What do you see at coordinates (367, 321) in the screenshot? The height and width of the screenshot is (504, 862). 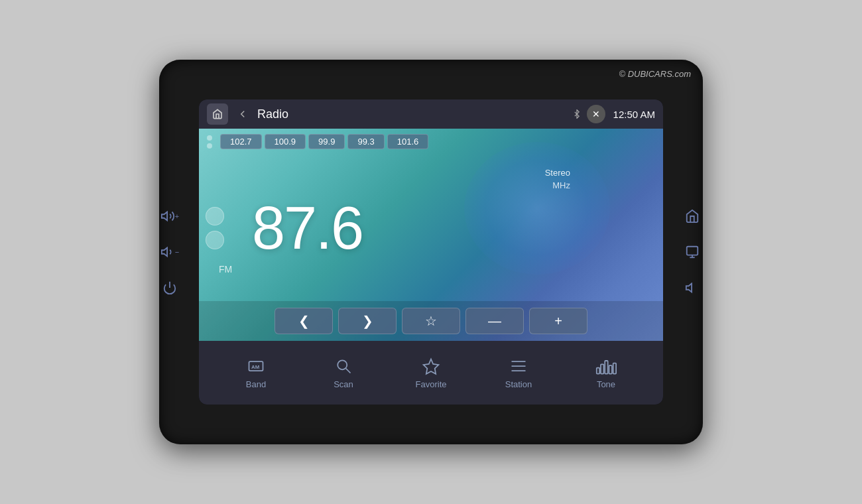 I see `next-station-button: ❯` at bounding box center [367, 321].